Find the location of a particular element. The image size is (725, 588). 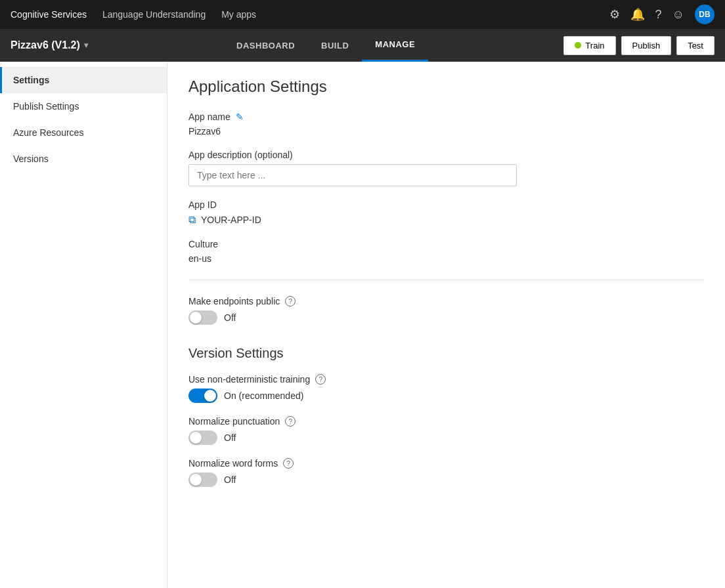

make-endpoints-group: Make endpoints public ? Off is located at coordinates (447, 310).